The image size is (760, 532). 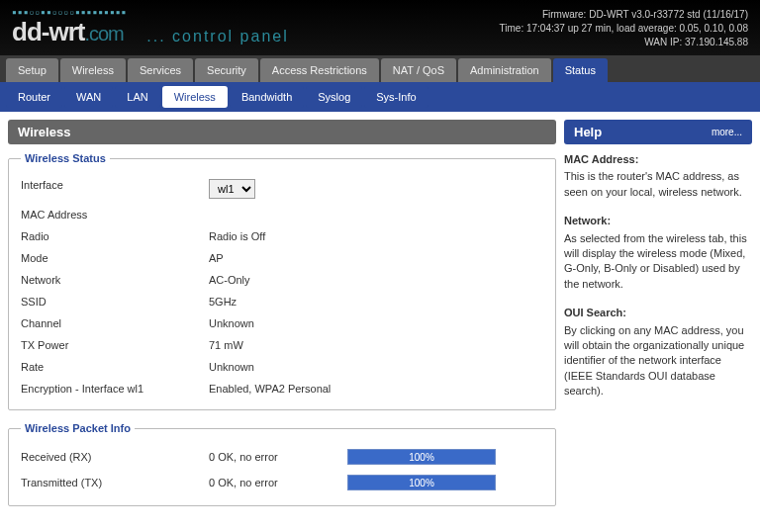 What do you see at coordinates (380, 97) in the screenshot?
I see `sub-tabs: RouterWANLANWirelessBandwidthSyslogSys-I…` at bounding box center [380, 97].